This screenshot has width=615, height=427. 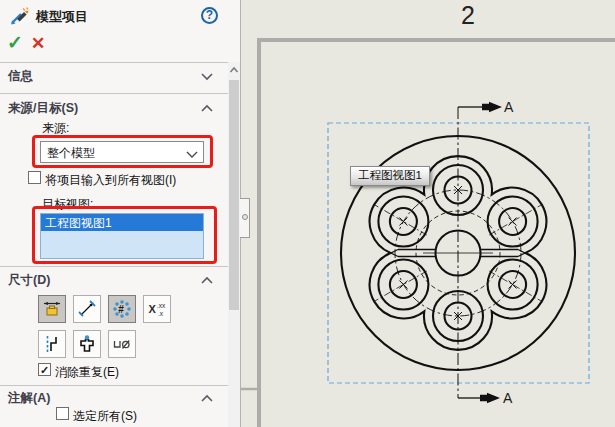 What do you see at coordinates (490, 398) in the screenshot?
I see `section-arrow-bottom` at bounding box center [490, 398].